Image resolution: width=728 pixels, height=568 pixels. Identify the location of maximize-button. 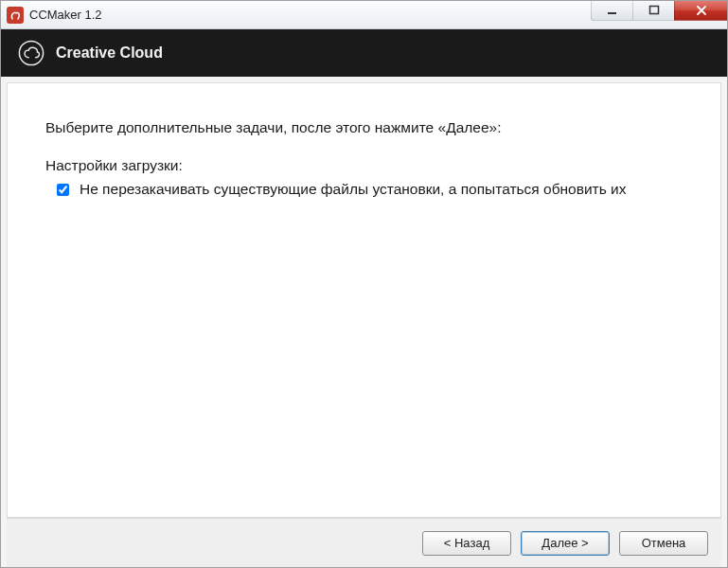
(653, 11).